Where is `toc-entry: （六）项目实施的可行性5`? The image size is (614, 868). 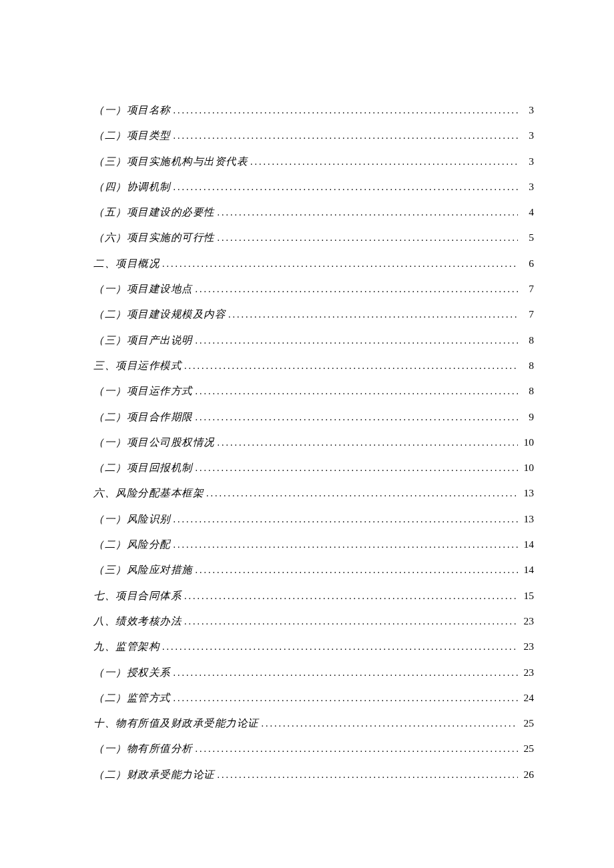 toc-entry: （六）项目实施的可行性5 is located at coordinates (314, 238).